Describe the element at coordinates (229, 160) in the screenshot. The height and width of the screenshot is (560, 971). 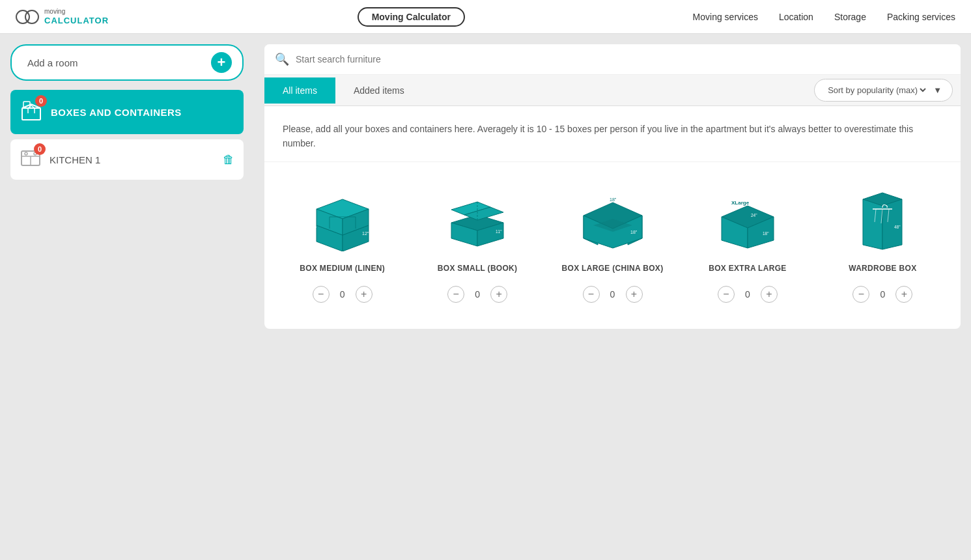
I see `kitchen-delete-icon: 🗑` at that location.